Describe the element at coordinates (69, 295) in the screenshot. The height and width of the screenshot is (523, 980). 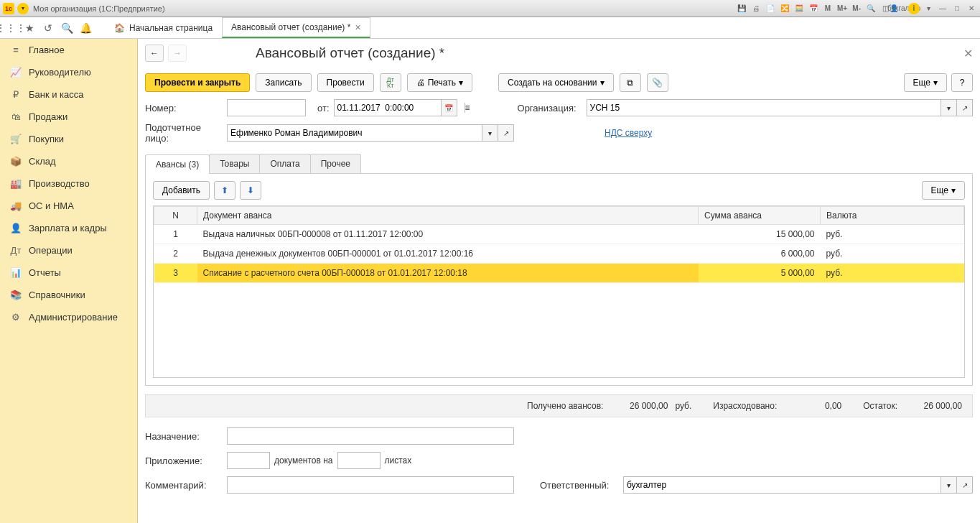
I see `sidebar-item-directories: 📚Справочники` at that location.